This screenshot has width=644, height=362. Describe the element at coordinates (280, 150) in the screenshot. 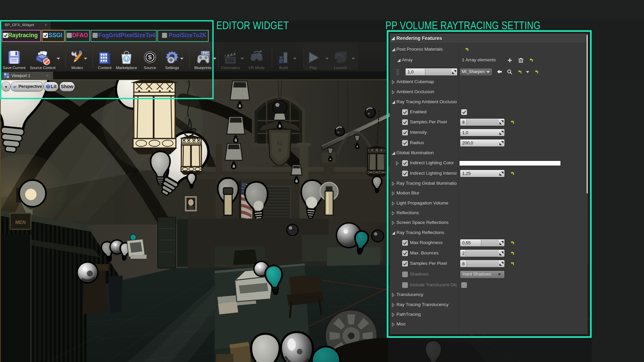

I see `svg-text: B` at that location.